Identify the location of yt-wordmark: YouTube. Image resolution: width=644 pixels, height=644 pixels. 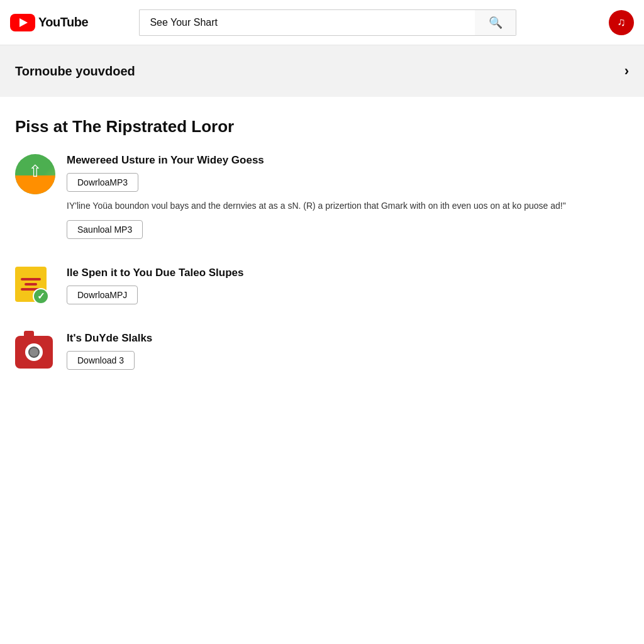
(63, 23).